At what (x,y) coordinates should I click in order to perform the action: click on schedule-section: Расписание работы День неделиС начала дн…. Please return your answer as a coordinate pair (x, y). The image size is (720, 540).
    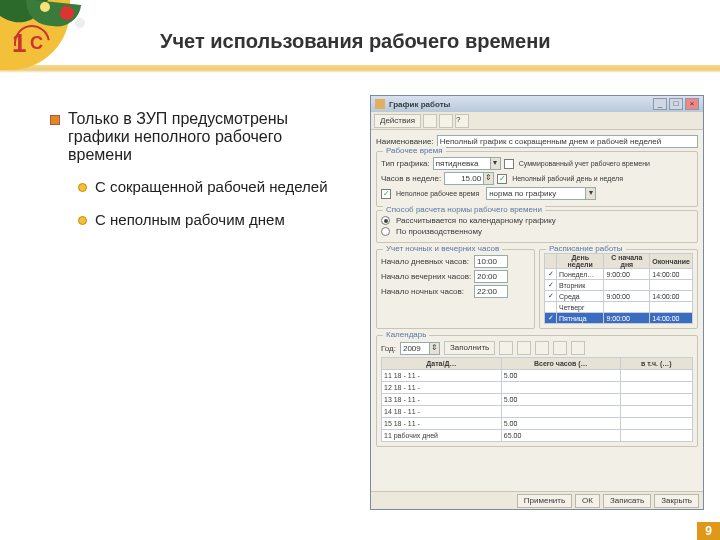
    Looking at the image, I should click on (618, 289).